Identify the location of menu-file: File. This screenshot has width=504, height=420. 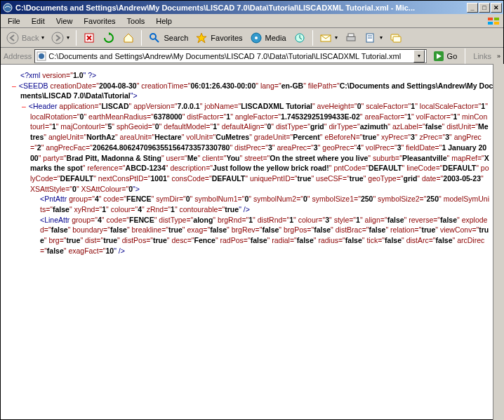
(14, 21).